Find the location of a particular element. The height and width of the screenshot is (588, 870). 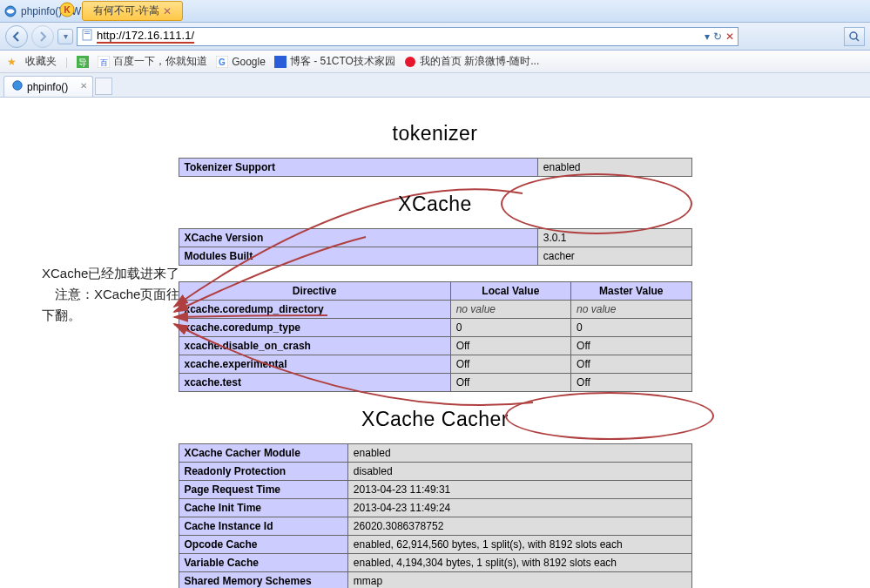

table-row: xcache.disable_on_crashOffOff is located at coordinates (435, 347).